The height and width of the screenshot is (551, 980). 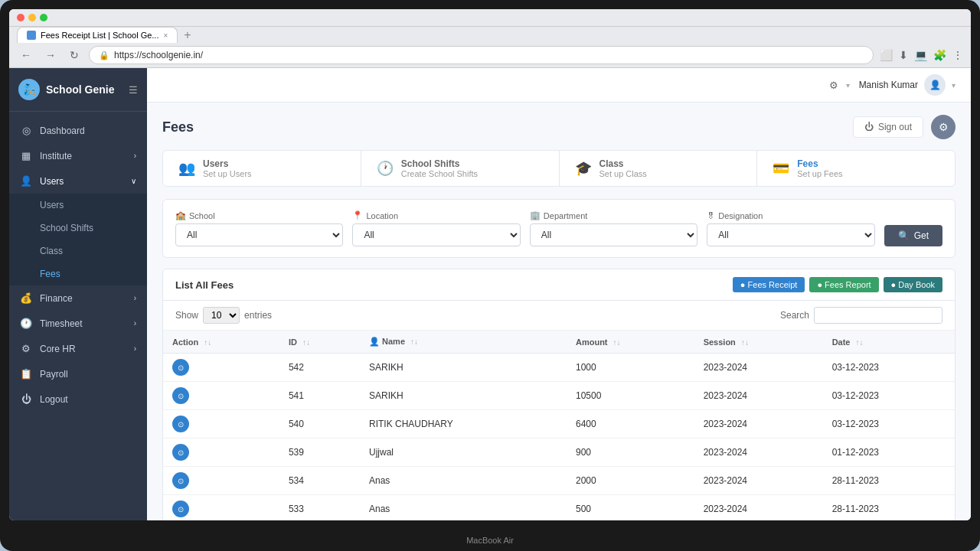 What do you see at coordinates (320, 342) in the screenshot?
I see `col-id: ID ↑↓` at bounding box center [320, 342].